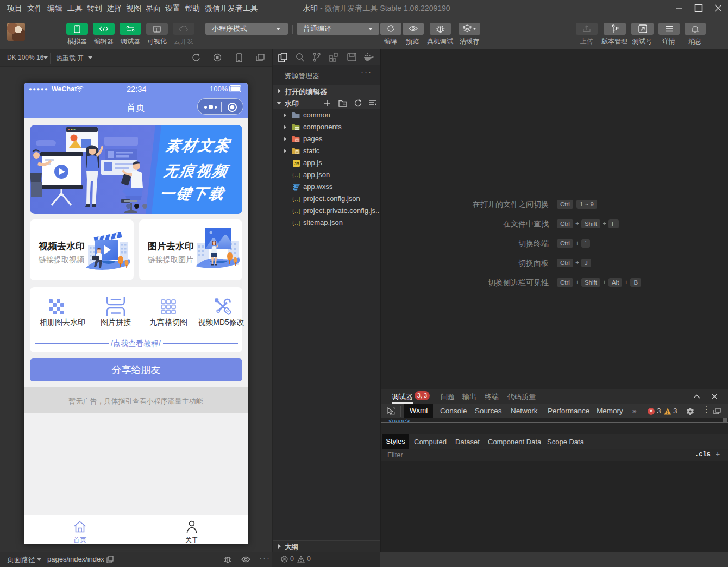 Image resolution: width=728 pixels, height=567 pixels. I want to click on svg-text: 一键下载, so click(192, 193).